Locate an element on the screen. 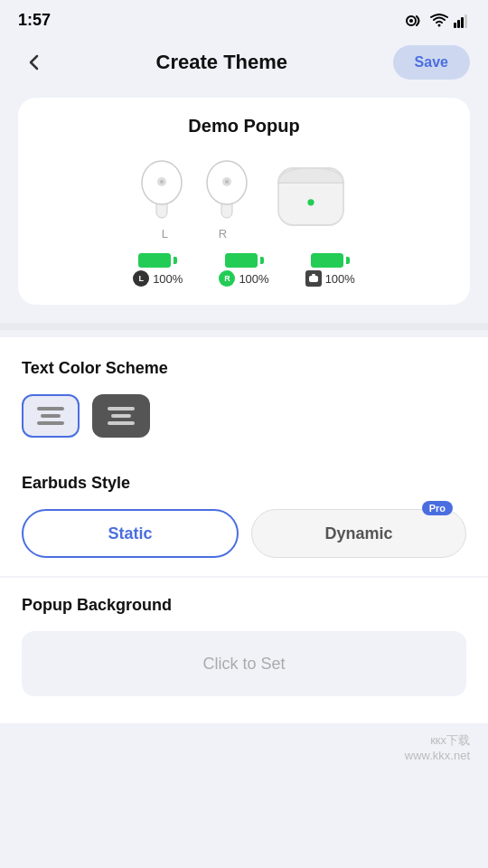  static-style-button: Static is located at coordinates (130, 533).